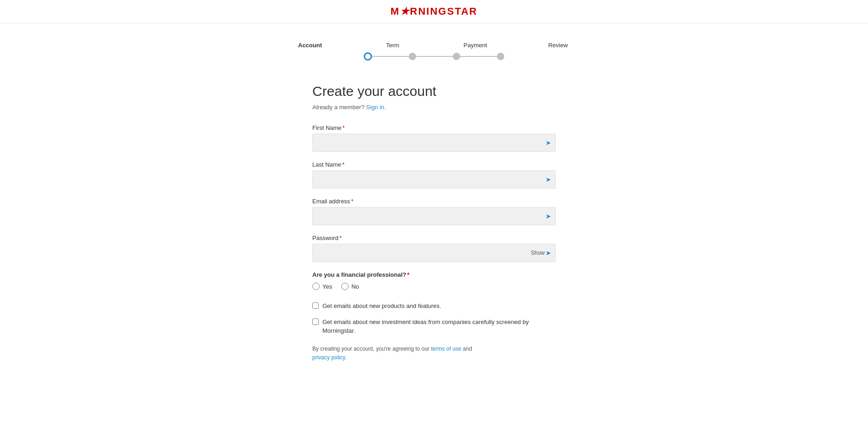 The height and width of the screenshot is (447, 868). Describe the element at coordinates (434, 248) in the screenshot. I see `password-group: Password* Show➤` at that location.